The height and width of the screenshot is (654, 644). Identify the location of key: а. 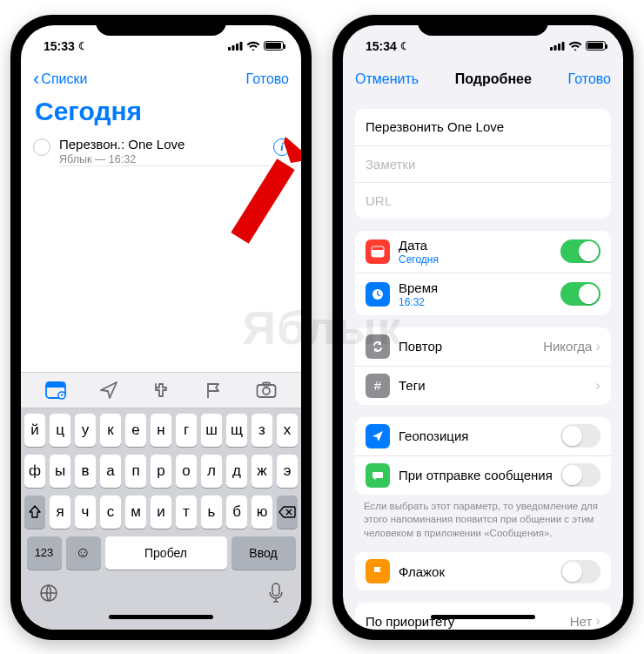
(111, 471).